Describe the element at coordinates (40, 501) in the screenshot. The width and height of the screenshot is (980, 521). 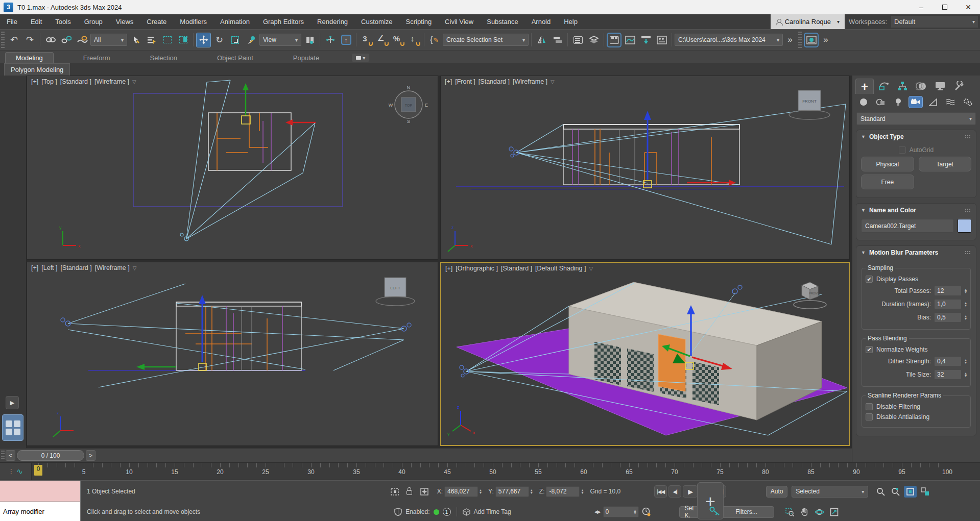
I see `maxscript-mini-listener: Array modifier` at that location.